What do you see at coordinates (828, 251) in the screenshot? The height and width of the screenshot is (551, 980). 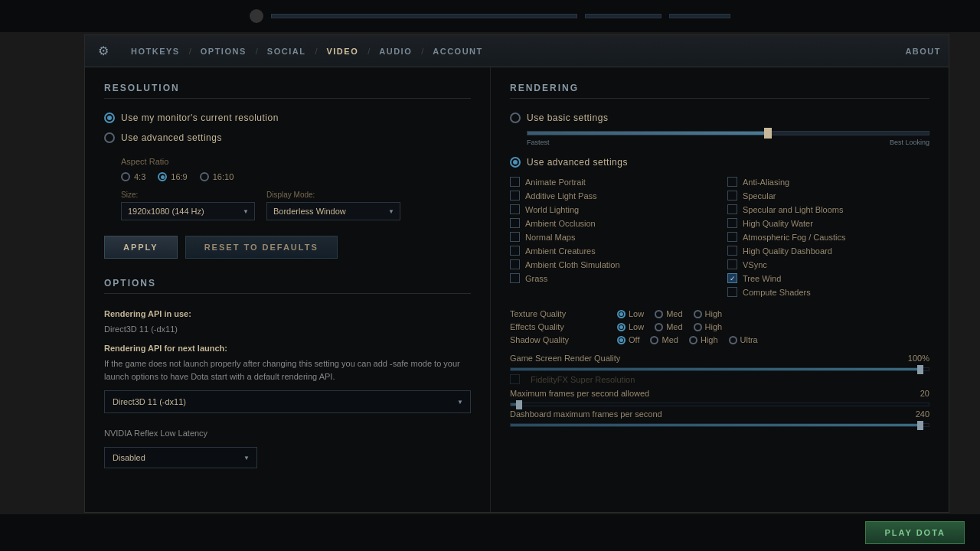 I see `cb-high-quality-dashboard: High Quality Dashboard` at bounding box center [828, 251].